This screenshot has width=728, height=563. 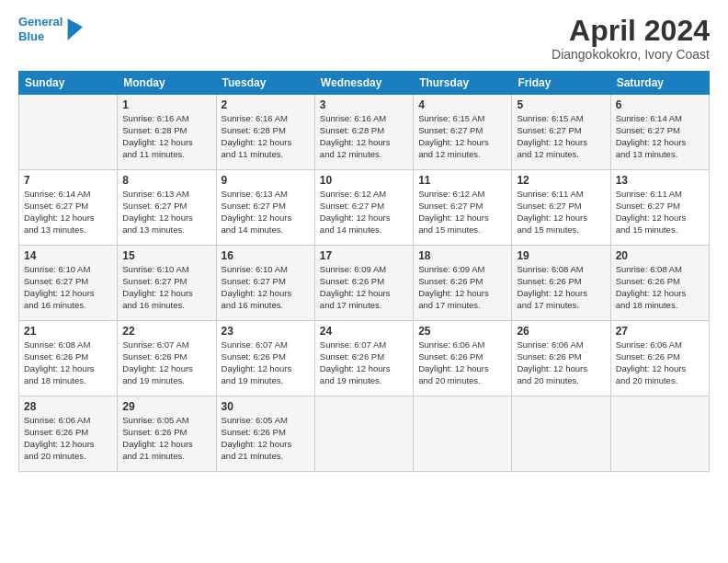 What do you see at coordinates (660, 331) in the screenshot?
I see `day-number: 27` at bounding box center [660, 331].